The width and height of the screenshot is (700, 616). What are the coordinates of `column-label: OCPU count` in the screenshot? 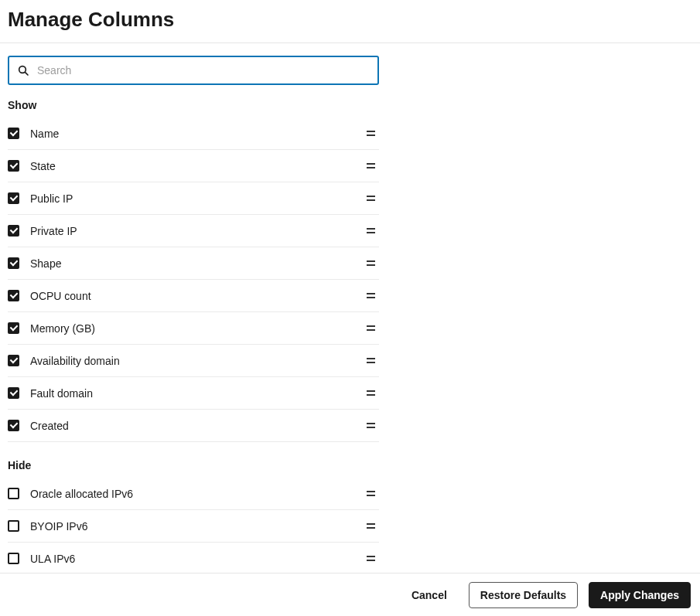 It's located at (198, 296).